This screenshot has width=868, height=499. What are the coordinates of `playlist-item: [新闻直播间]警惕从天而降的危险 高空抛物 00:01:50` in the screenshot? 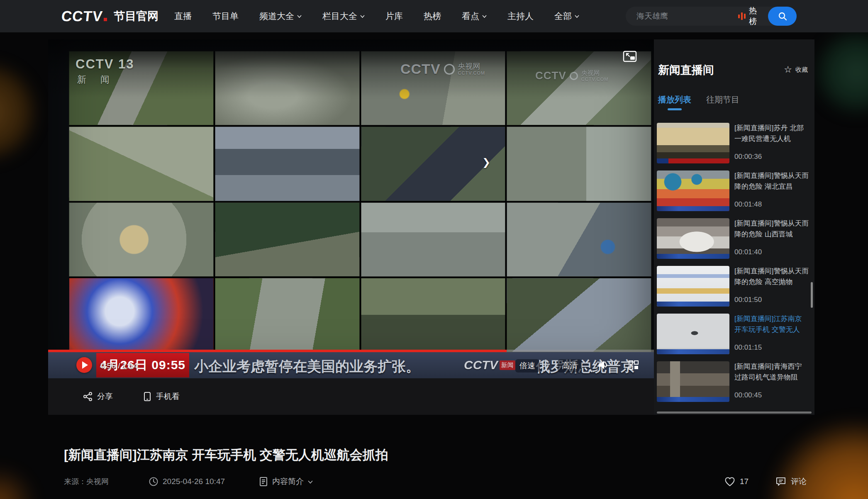 It's located at (734, 286).